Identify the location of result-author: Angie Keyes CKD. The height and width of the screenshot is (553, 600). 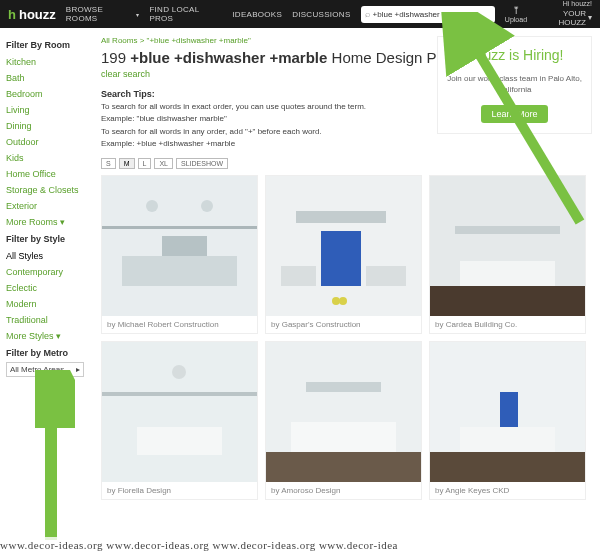
(477, 490).